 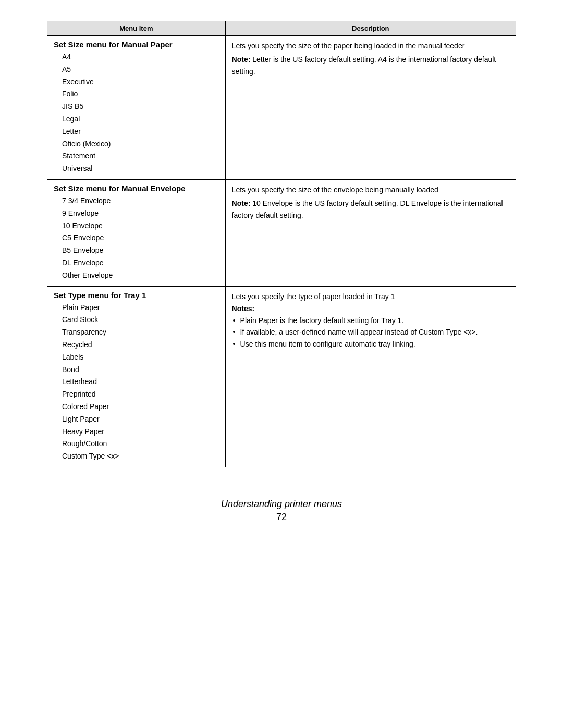 I want to click on list-item: Custom Type <x>, so click(x=141, y=456).